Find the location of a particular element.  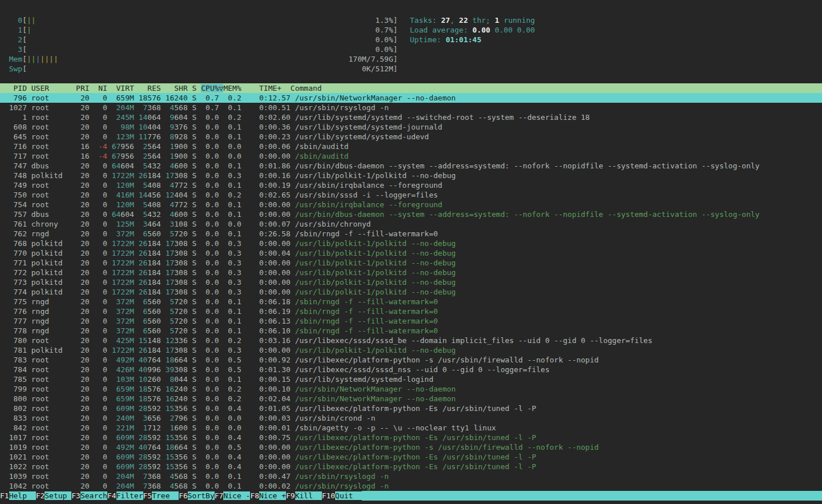

process-row-796: 796 root 20 0 659M 18576 16240 S 0.7 0.2… is located at coordinates (411, 98).